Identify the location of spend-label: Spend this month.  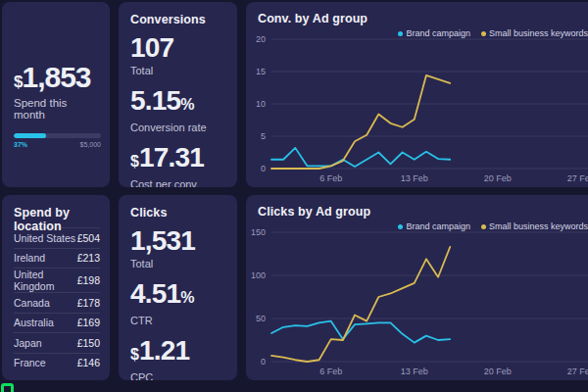
(57, 109).